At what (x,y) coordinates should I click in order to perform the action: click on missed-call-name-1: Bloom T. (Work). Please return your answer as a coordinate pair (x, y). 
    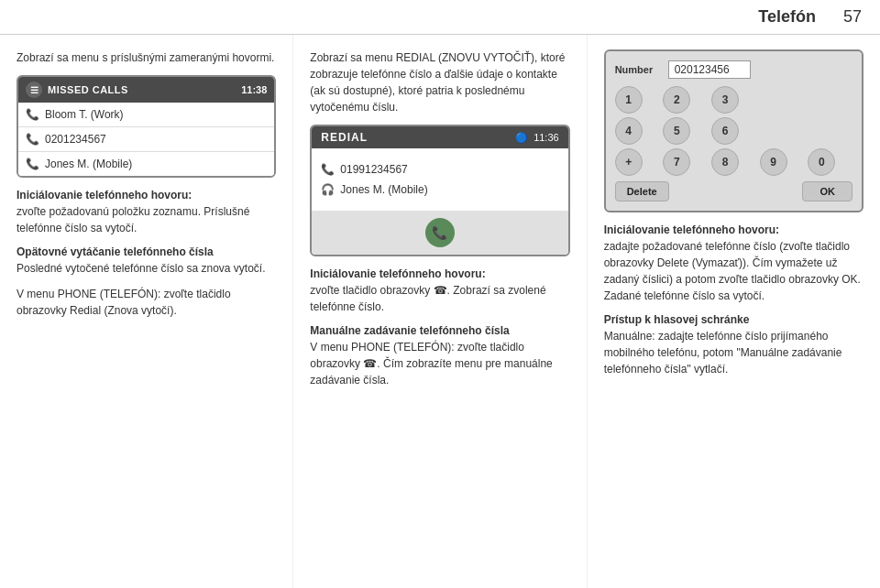
    Looking at the image, I should click on (84, 114).